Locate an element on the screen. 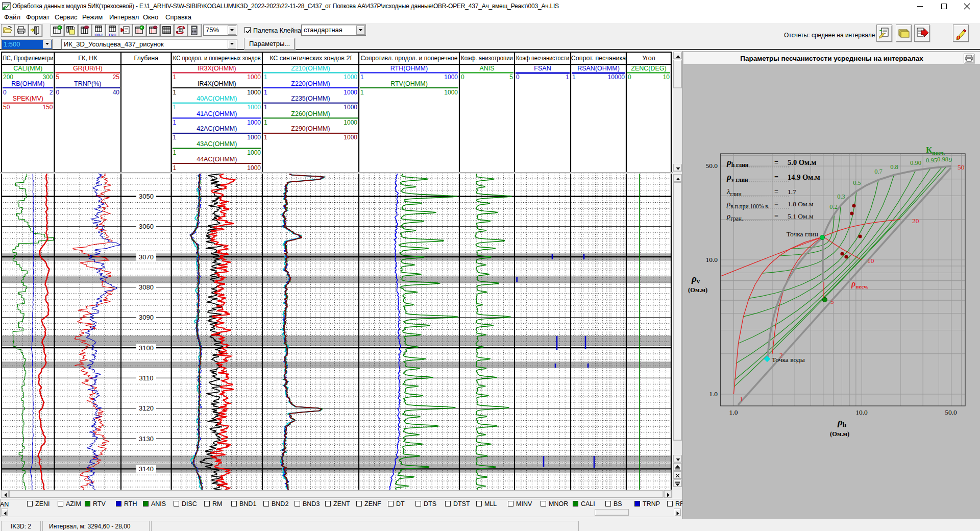  svg-text: RSAN(OHMM) is located at coordinates (598, 68).